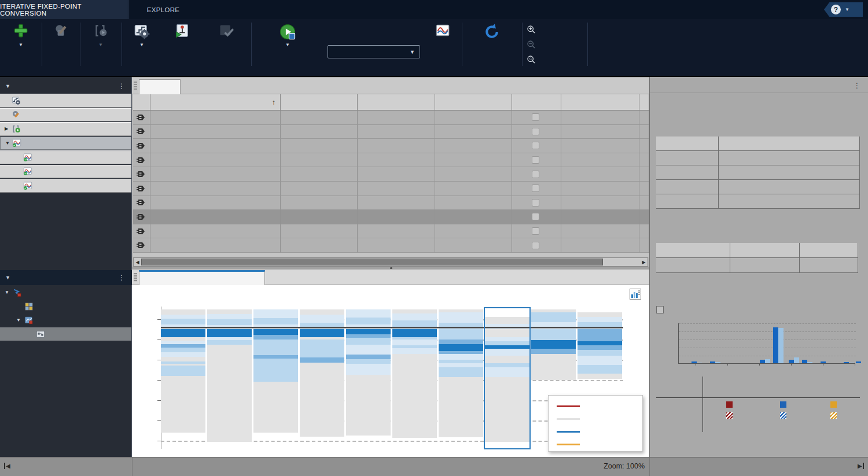  What do you see at coordinates (492, 32) in the screenshot?
I see `restore-original-model-button` at bounding box center [492, 32].